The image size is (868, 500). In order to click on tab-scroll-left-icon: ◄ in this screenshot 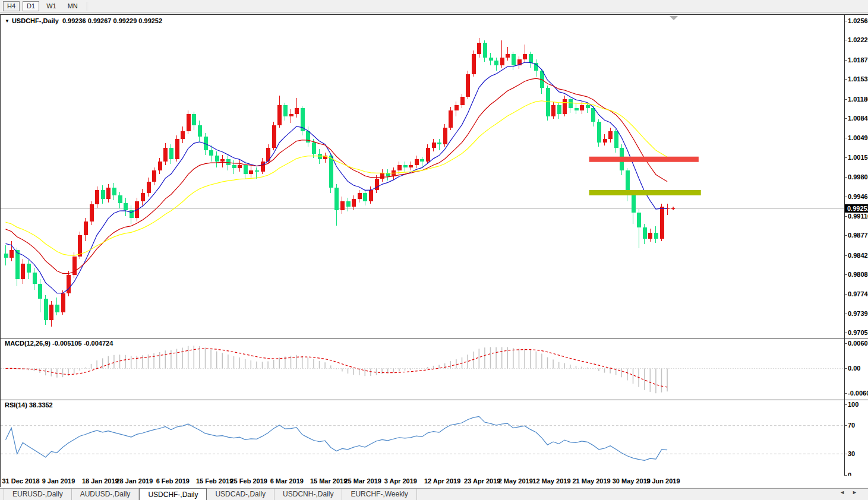, I will do `click(846, 492)`.